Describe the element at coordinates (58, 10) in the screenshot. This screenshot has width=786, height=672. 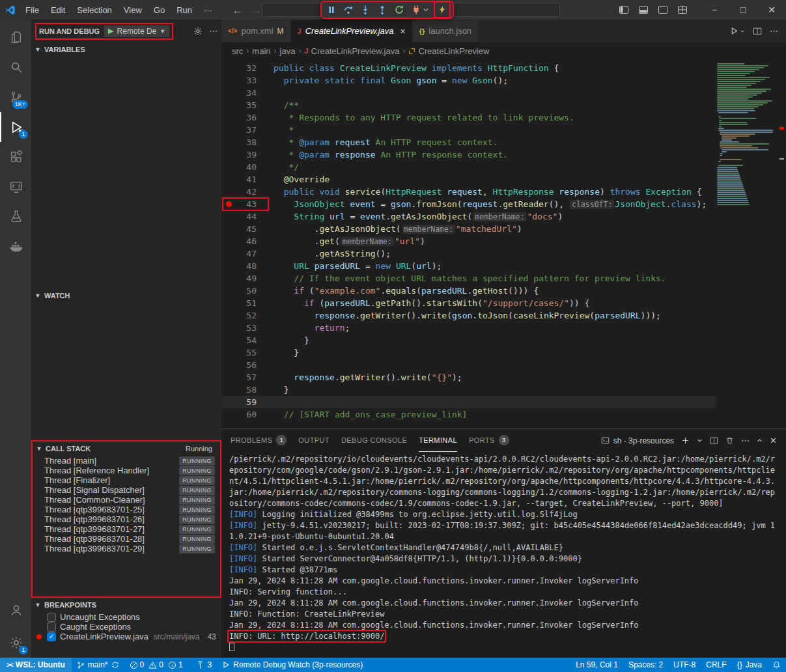
I see `menu-edit: Edit` at that location.